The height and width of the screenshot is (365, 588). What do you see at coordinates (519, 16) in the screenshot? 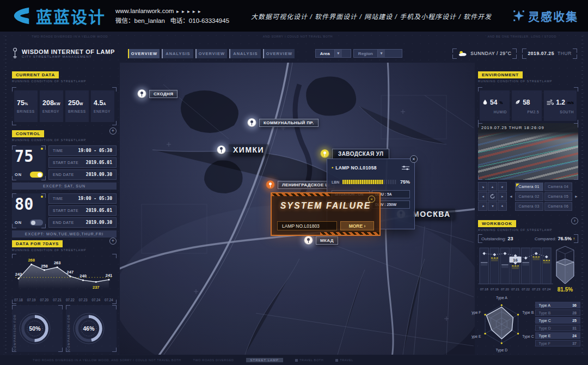
I see `star-collect-icon` at bounding box center [519, 16].